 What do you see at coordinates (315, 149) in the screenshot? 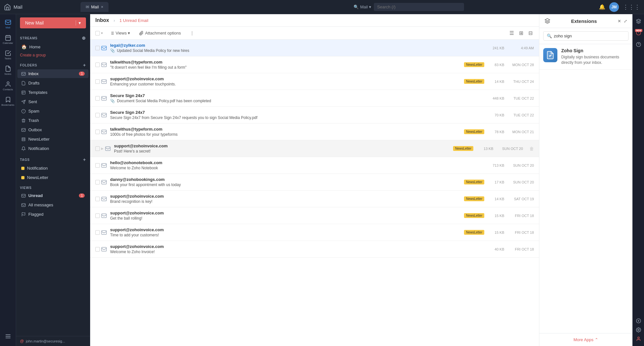
I see `email-row: ▶ support@zohoinvoice.com Psst! Here's a…` at bounding box center [315, 149].